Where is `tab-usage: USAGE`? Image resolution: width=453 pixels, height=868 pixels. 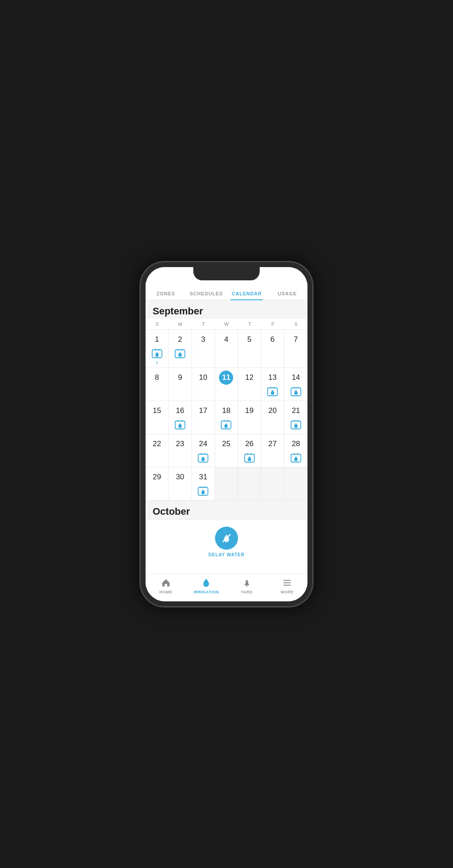 tab-usage: USAGE is located at coordinates (288, 293).